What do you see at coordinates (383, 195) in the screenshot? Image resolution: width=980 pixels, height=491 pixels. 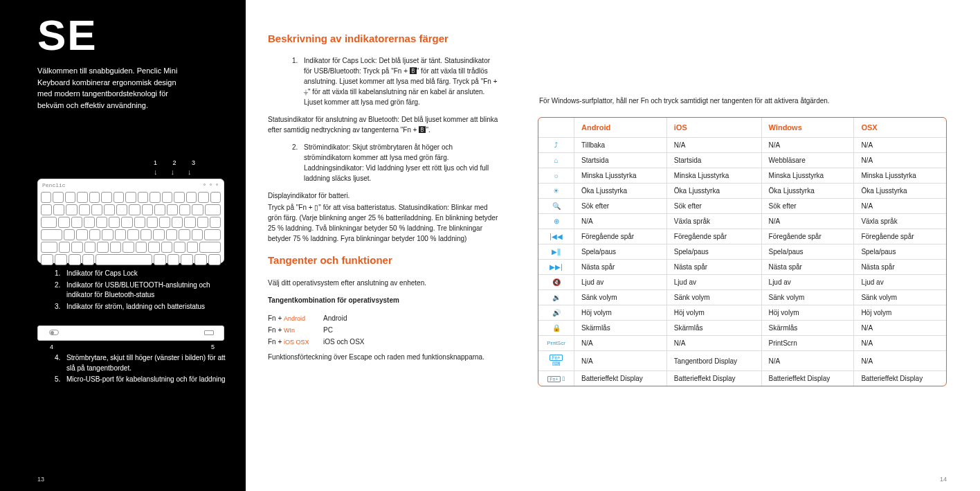 I see `battery-display-heading: Displayindikator för batteri.` at bounding box center [383, 195].